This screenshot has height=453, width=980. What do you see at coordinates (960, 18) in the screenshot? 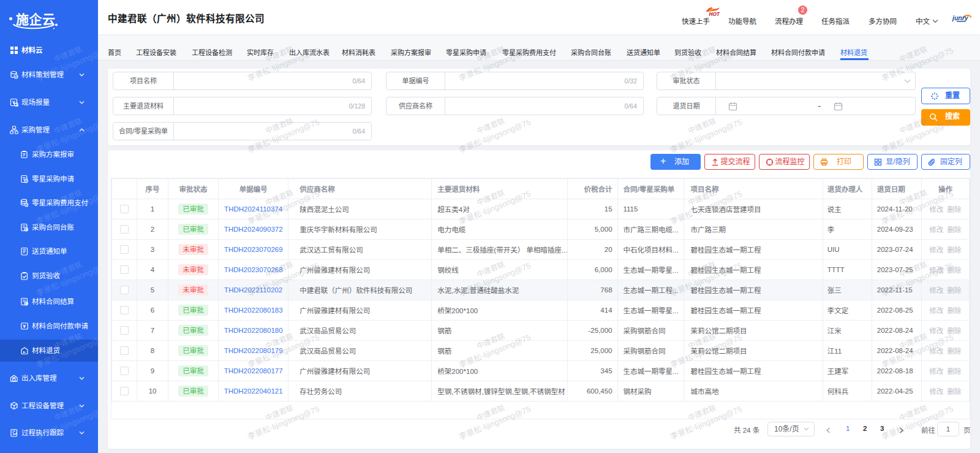
I see `svg-text: junry` at bounding box center [960, 18].